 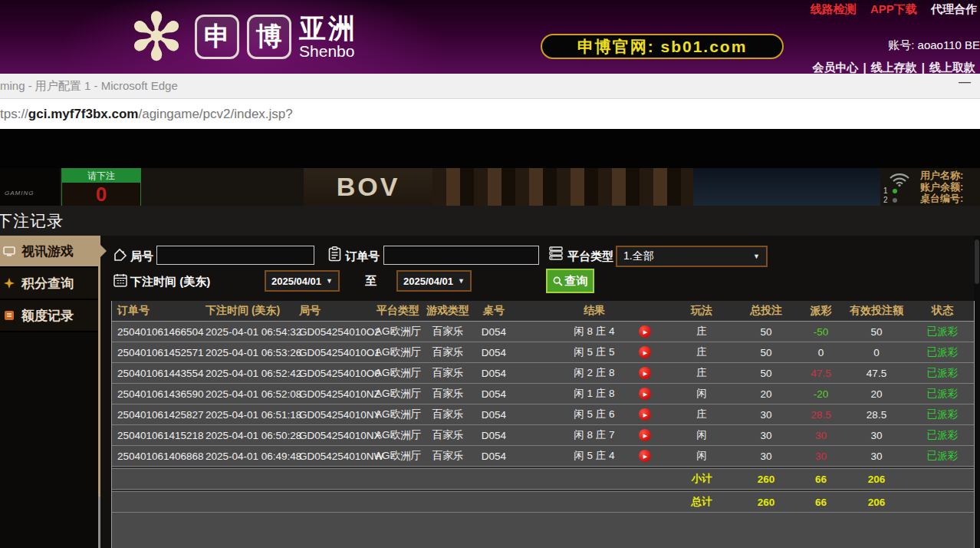 I want to click on cell-play_type: 庄, so click(x=702, y=352).